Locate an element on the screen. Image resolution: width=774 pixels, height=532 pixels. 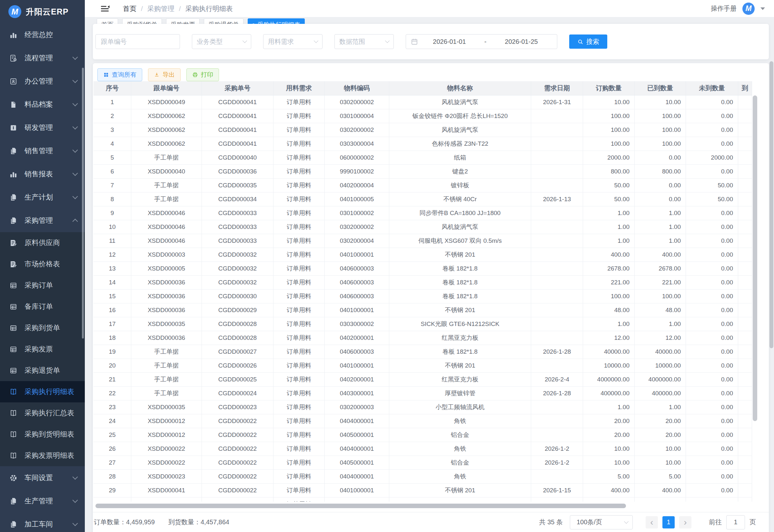
table-row: 15XSDD000036CGDD000030订单用料0406000003卷板 1… is located at coordinates (423, 297).